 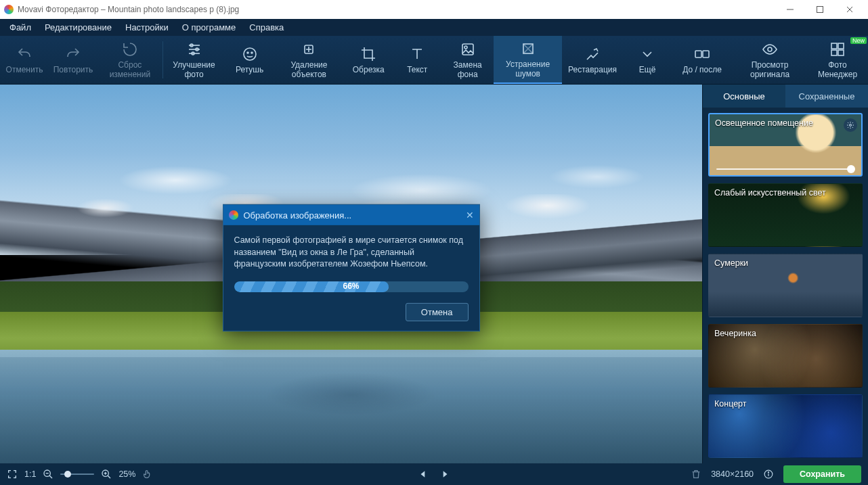 I want to click on zoom-slider, so click(x=77, y=474).